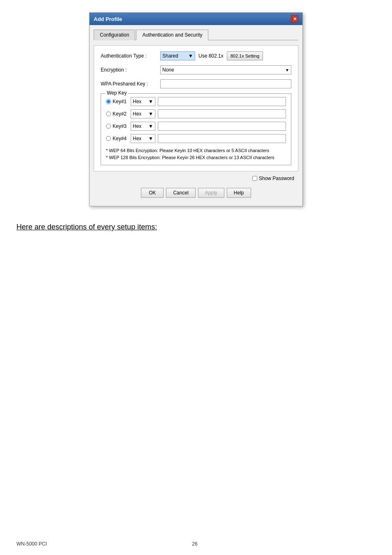 This screenshot has height=555, width=392. I want to click on page-number: 26, so click(195, 544).